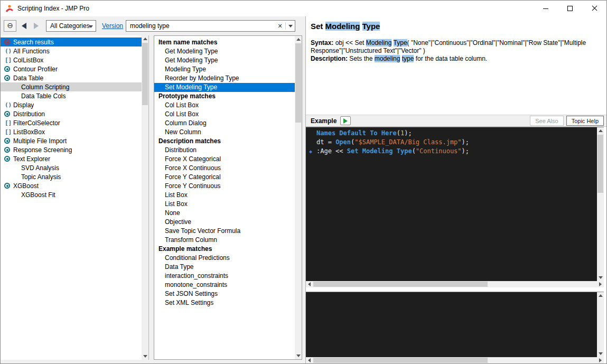 This screenshot has height=364, width=607. What do you see at coordinates (71, 194) in the screenshot?
I see `sidebar-item-xgboost-fit: XGBoost Fit` at bounding box center [71, 194].